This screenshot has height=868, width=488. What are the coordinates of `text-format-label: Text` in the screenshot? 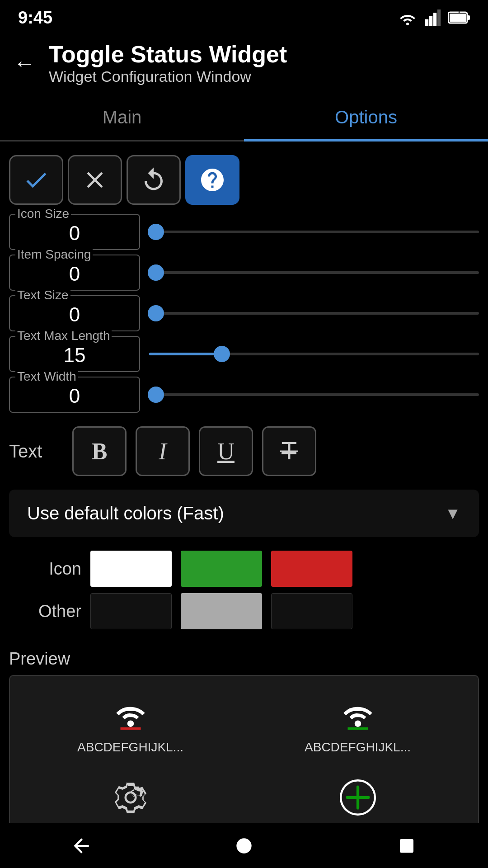 It's located at (36, 451).